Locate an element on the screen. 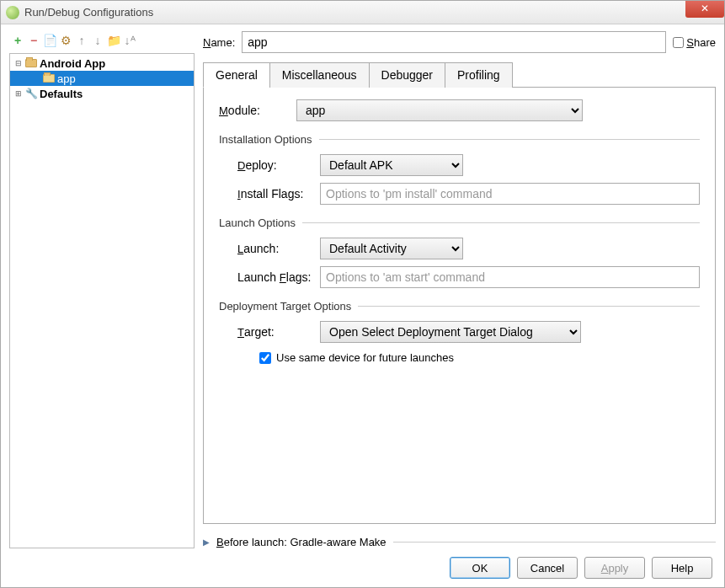 The height and width of the screenshot is (588, 725). reuse-device-checkbox is located at coordinates (265, 358).